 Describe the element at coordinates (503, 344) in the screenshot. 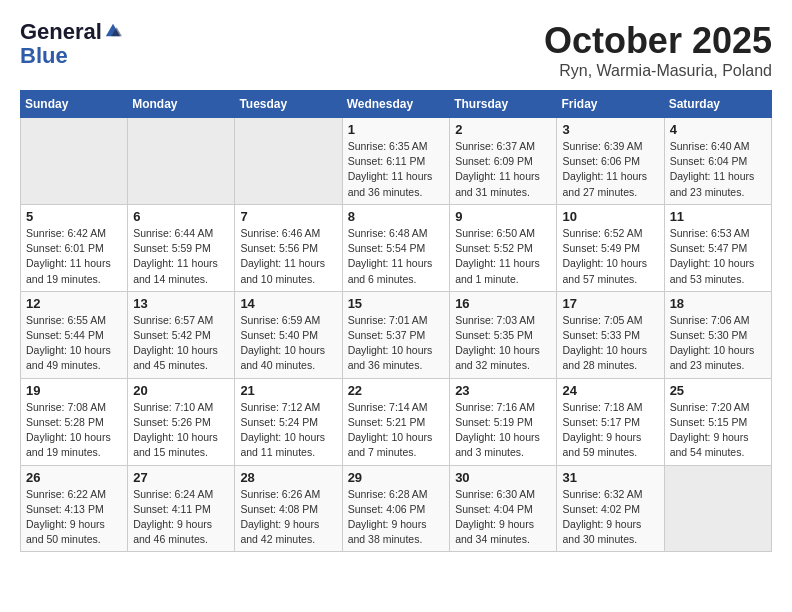

I see `day-info: Sunrise: 7:03 AMSunset: 5:35 PMDaylight:…` at that location.